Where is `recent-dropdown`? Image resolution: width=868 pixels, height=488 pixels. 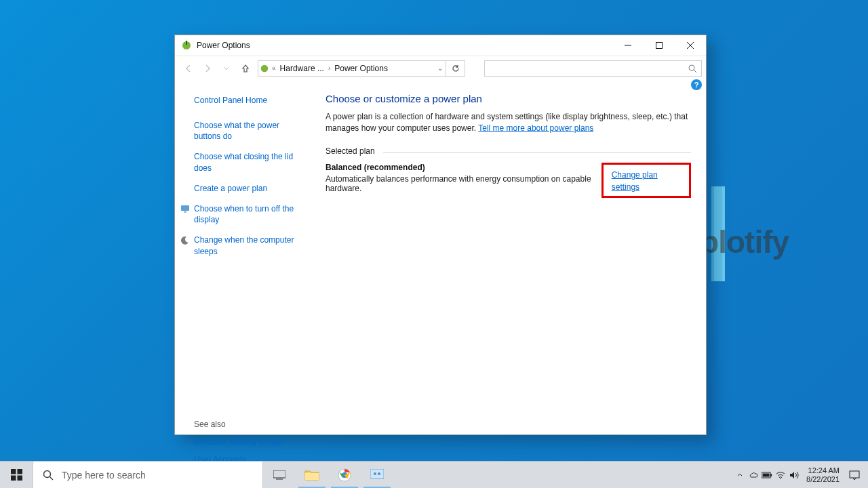
recent-dropdown is located at coordinates (226, 68).